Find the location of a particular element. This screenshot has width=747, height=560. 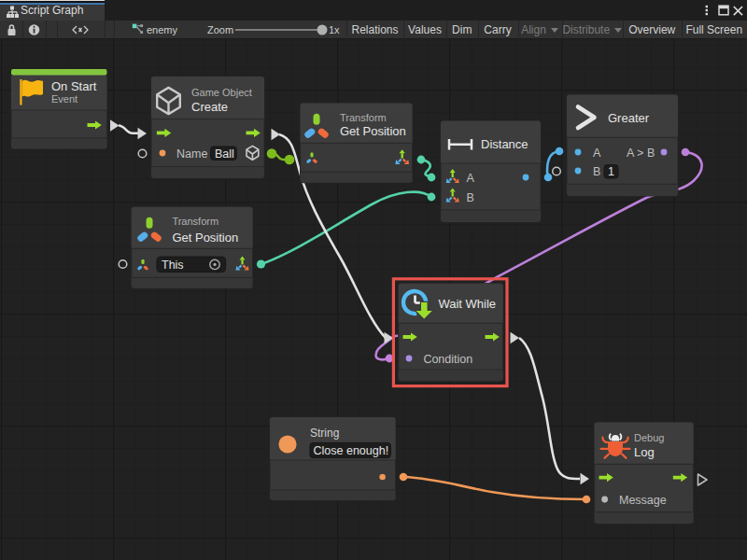

svg-text: On Start is located at coordinates (75, 86).